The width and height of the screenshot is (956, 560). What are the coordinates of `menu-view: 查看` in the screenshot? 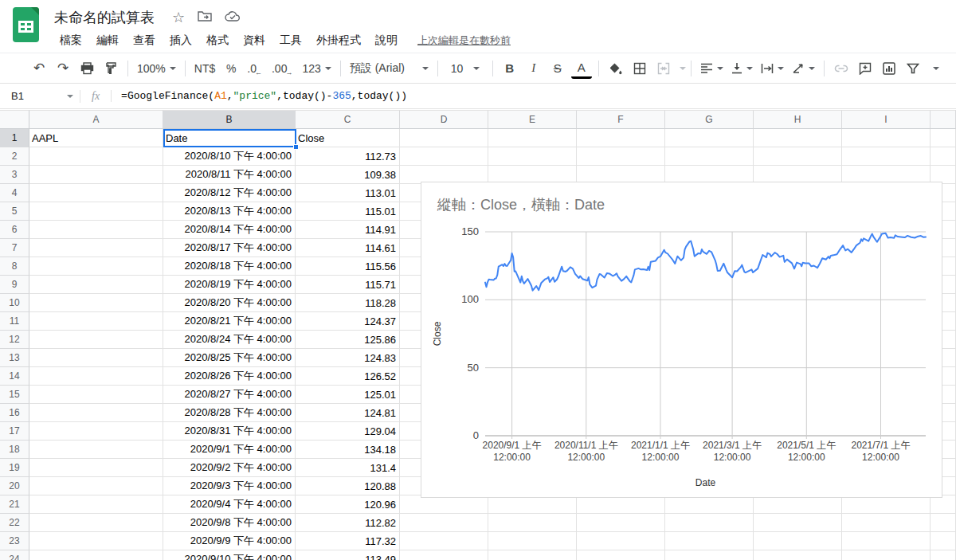 It's located at (144, 41).